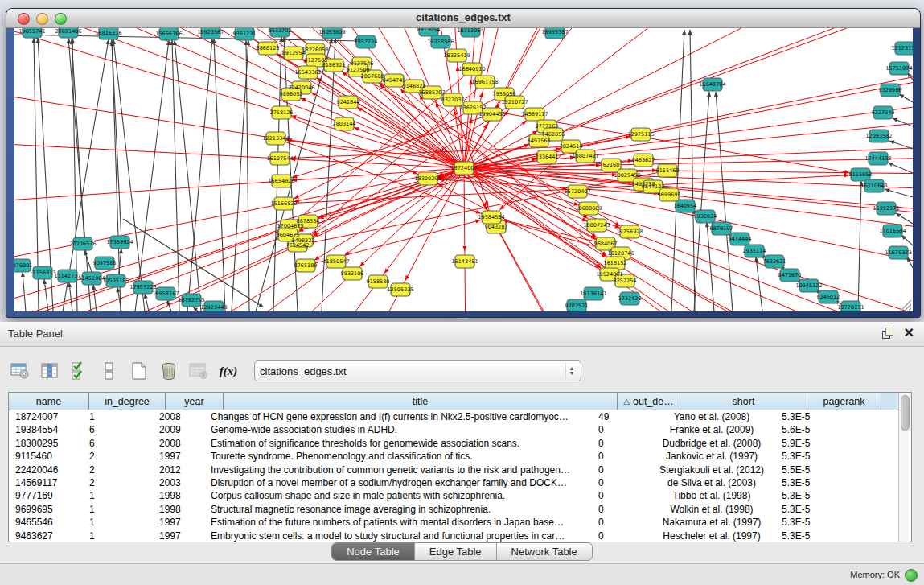 The width and height of the screenshot is (924, 585). What do you see at coordinates (398, 456) in the screenshot?
I see `table-cell: Tourette syndrome. Phenomenology and cla…` at bounding box center [398, 456].